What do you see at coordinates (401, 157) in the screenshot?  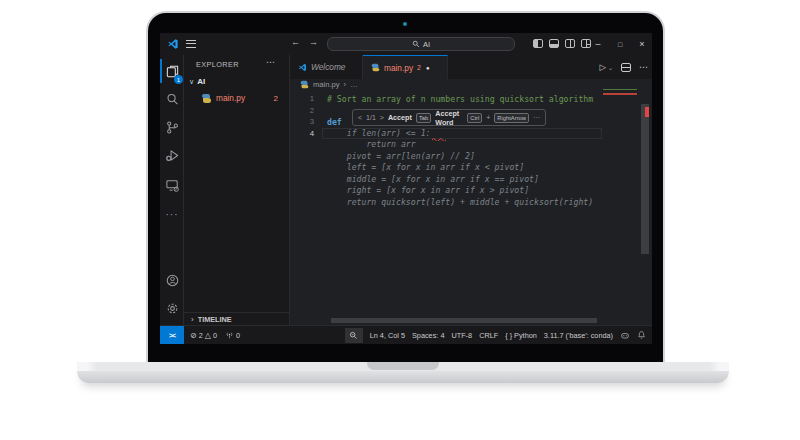 I see `ghost-line: pivot = arr[len(arr) // 2]` at bounding box center [401, 157].